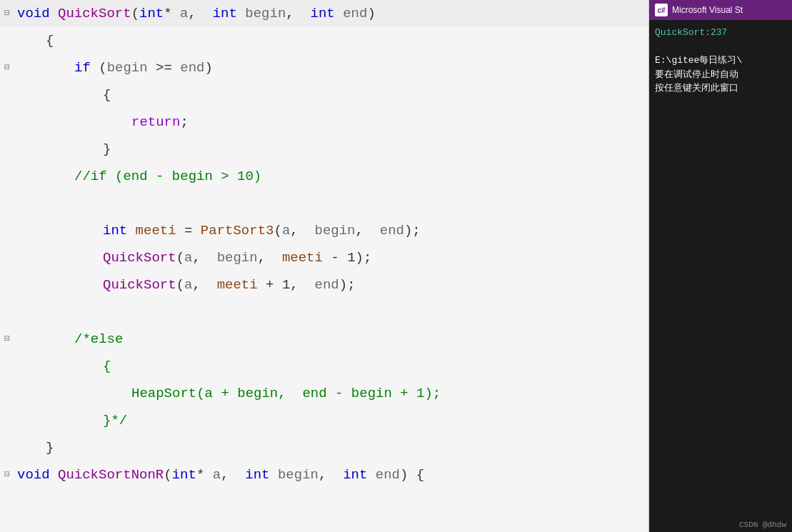 This screenshot has width=792, height=532. What do you see at coordinates (166, 176) in the screenshot?
I see `code-tokens: //if (end - begin > 10)` at bounding box center [166, 176].